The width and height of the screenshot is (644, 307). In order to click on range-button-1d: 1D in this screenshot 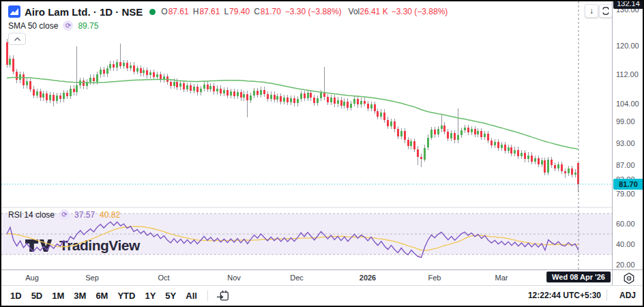, I will do `click(16, 296)`.